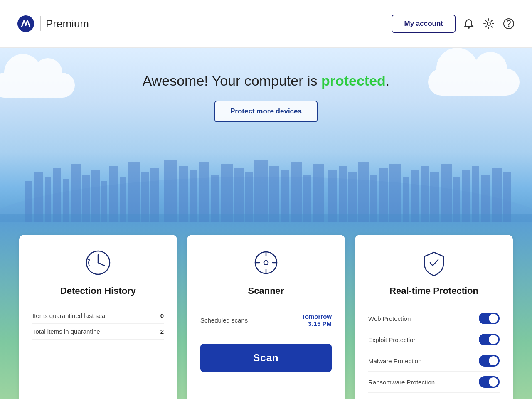 The image size is (532, 399). Describe the element at coordinates (98, 332) in the screenshot. I see `total-quarantine-row: Total items in quarantine 2` at that location.